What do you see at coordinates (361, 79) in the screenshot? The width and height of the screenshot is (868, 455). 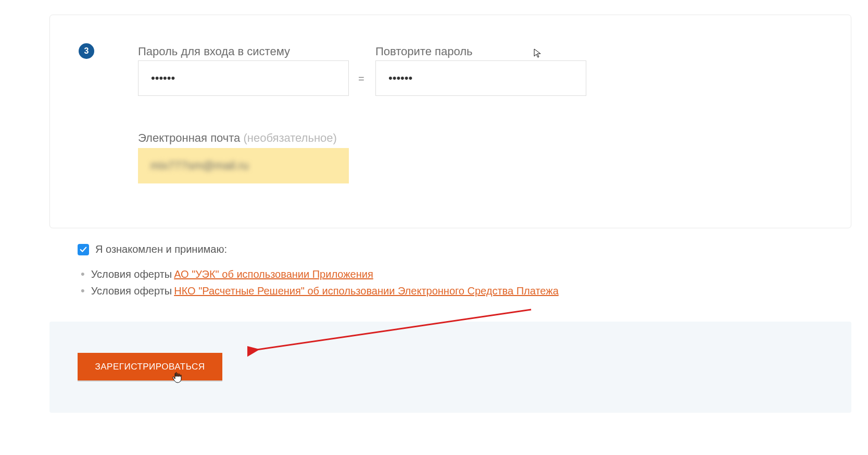 I see `equals-sign: =` at bounding box center [361, 79].